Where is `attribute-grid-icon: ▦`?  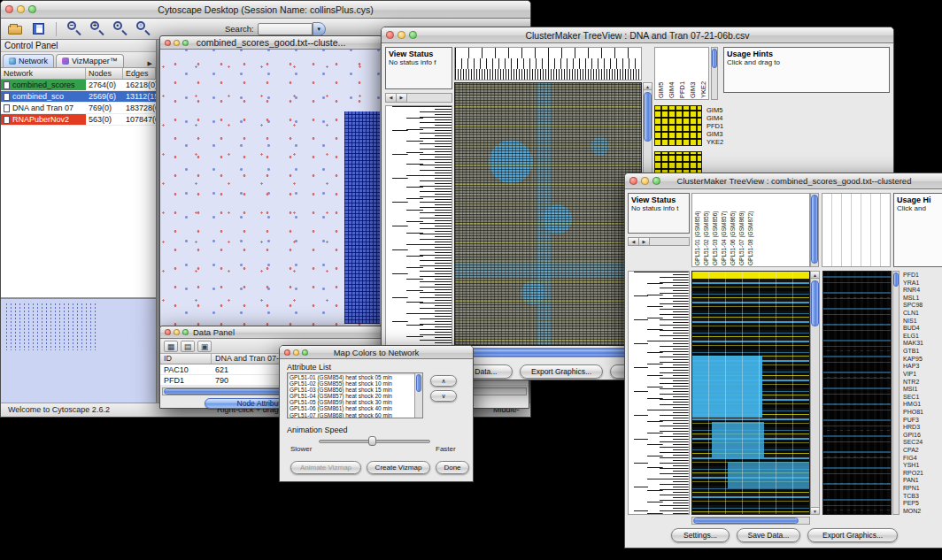
attribute-grid-icon: ▦ is located at coordinates (171, 347).